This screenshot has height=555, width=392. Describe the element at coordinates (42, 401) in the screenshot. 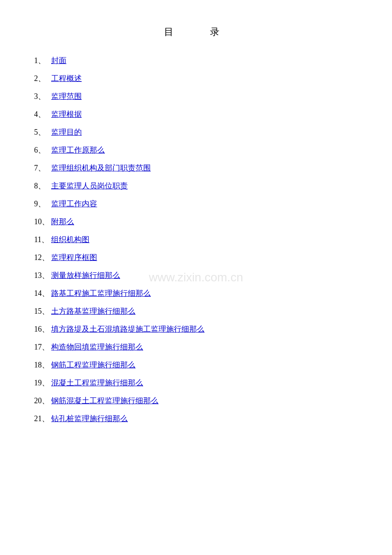

I see `toc-number: 20、` at that location.